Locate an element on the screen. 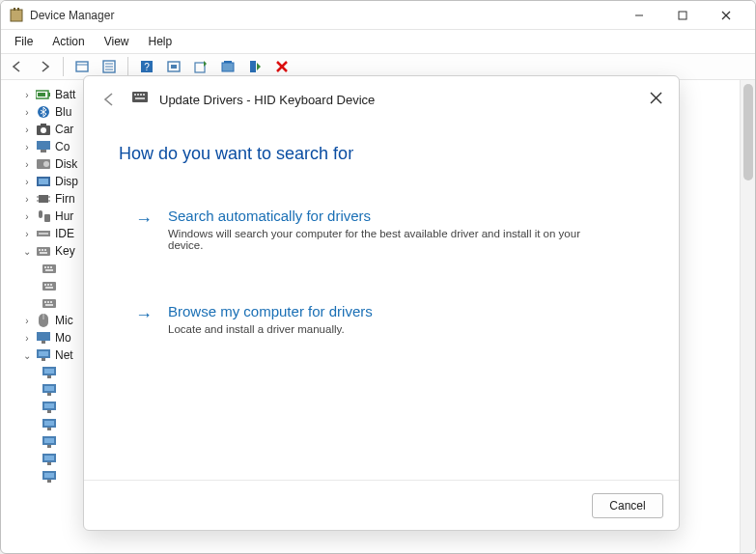 The width and height of the screenshot is (756, 554). toolbar-forward-button is located at coordinates (44, 67).